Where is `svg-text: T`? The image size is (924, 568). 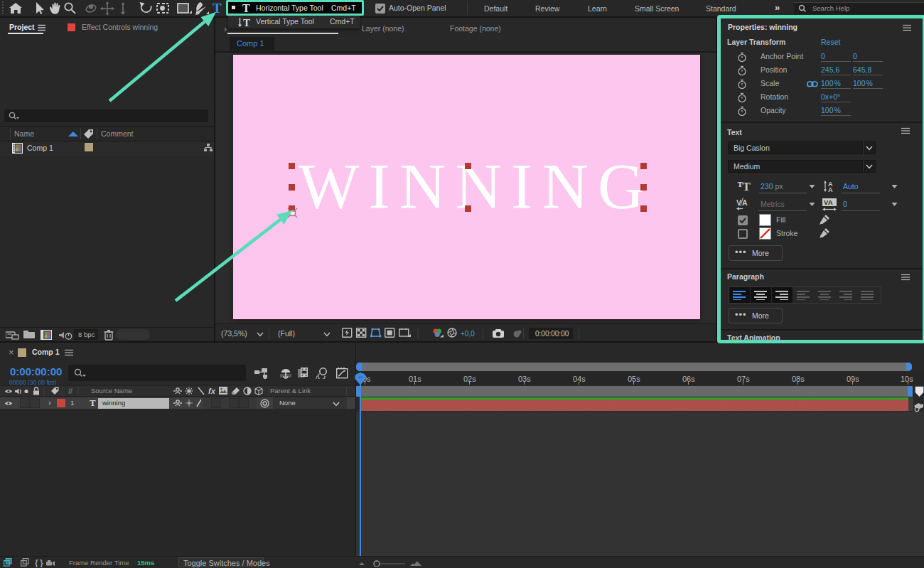
svg-text: T is located at coordinates (217, 9).